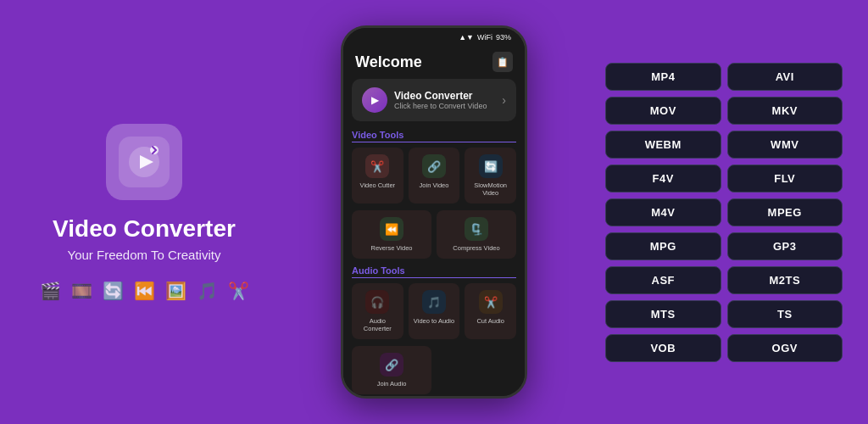  What do you see at coordinates (434, 302) in the screenshot?
I see `video-to-audio-icon: 🎵` at bounding box center [434, 302].